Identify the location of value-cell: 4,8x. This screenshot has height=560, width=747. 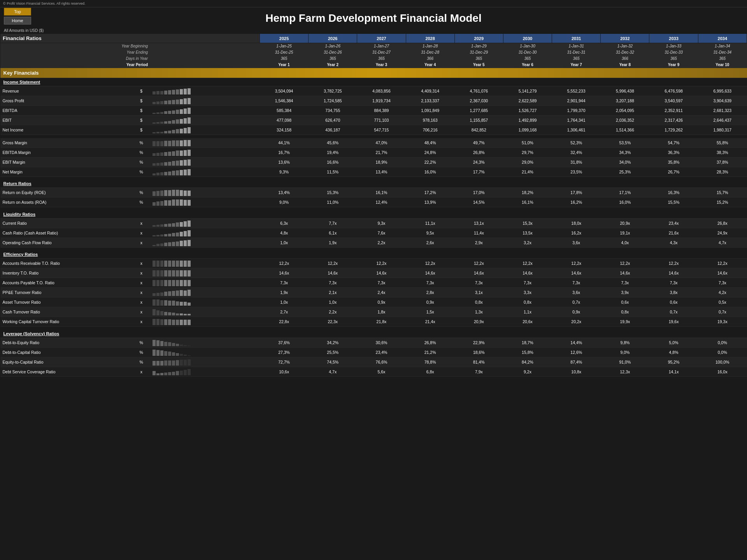
(284, 233).